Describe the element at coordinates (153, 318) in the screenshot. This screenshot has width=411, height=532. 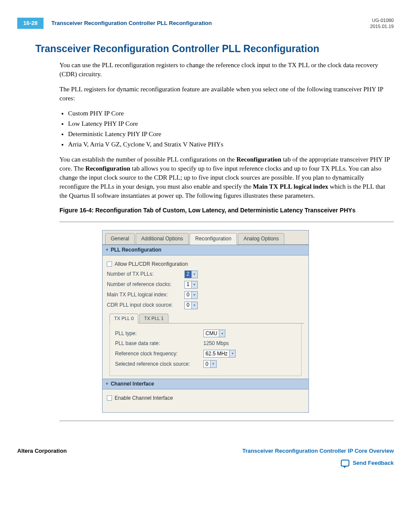
I see `tab-tx-pll-1: TX PLL 1` at that location.